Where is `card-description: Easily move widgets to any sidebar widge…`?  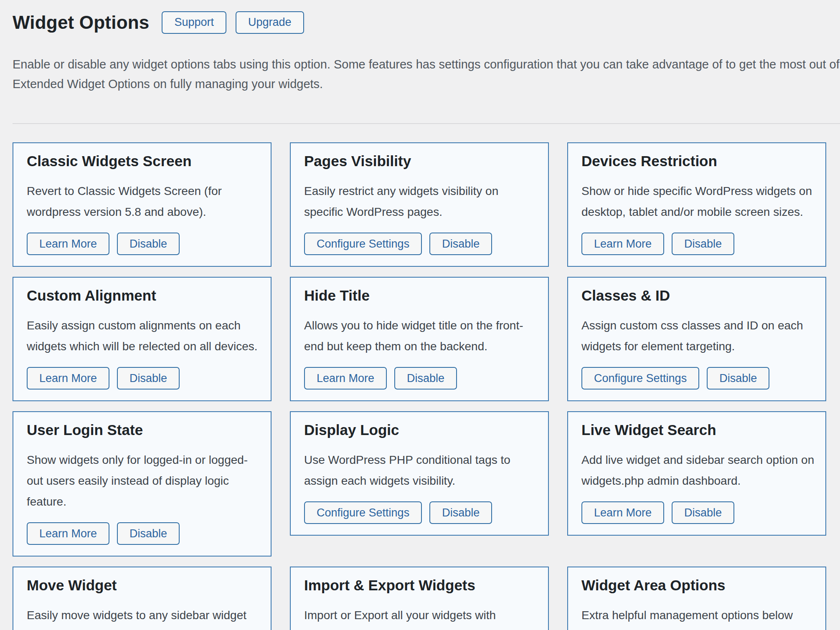
card-description: Easily move widgets to any sidebar widge… is located at coordinates (142, 615).